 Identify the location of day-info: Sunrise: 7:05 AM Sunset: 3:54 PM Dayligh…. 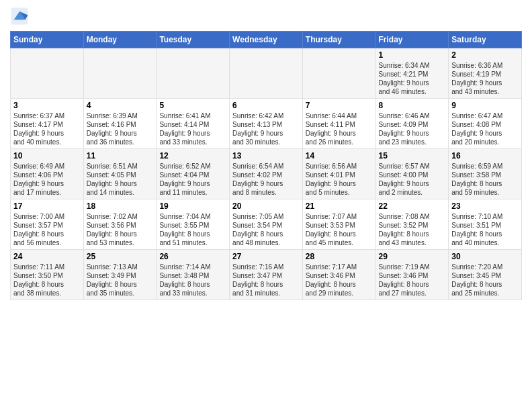
(266, 230).